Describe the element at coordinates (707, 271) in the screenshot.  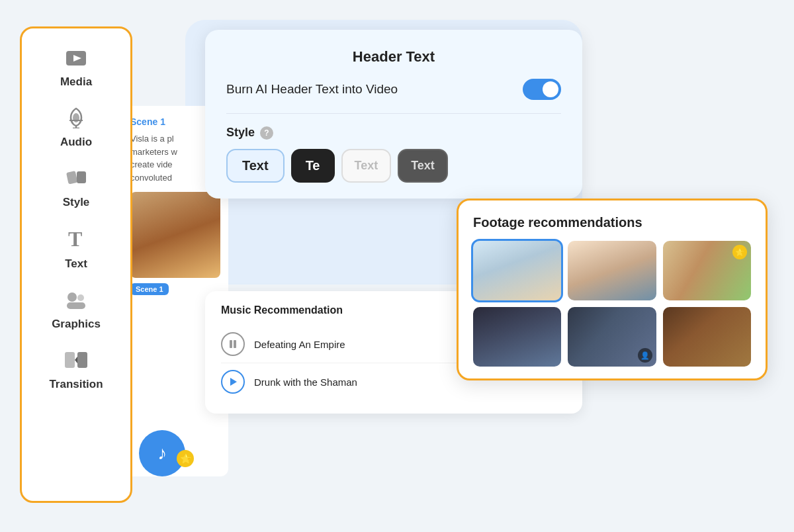
I see `footage-thumb-3: ⭐` at that location.